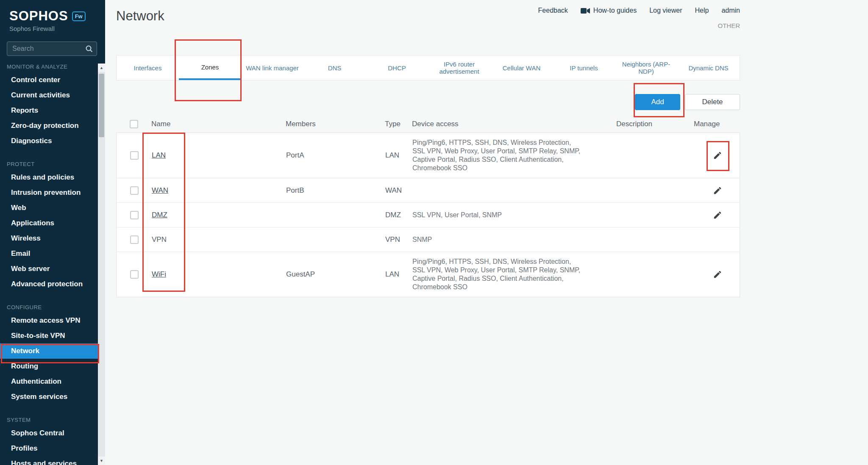 The height and width of the screenshot is (465, 868). Describe the element at coordinates (159, 215) in the screenshot. I see `zone-name-dmz: DMZ` at that location.